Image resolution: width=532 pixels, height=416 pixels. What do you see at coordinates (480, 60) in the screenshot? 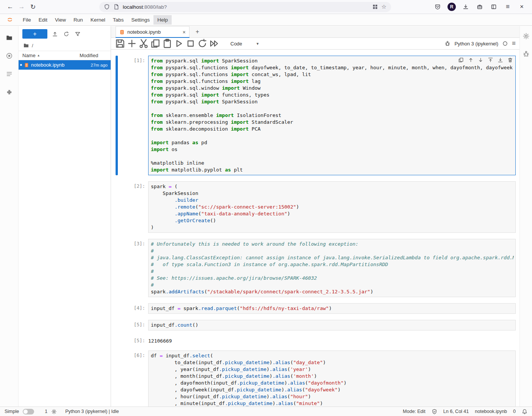
I see `move-down-icon` at bounding box center [480, 60].